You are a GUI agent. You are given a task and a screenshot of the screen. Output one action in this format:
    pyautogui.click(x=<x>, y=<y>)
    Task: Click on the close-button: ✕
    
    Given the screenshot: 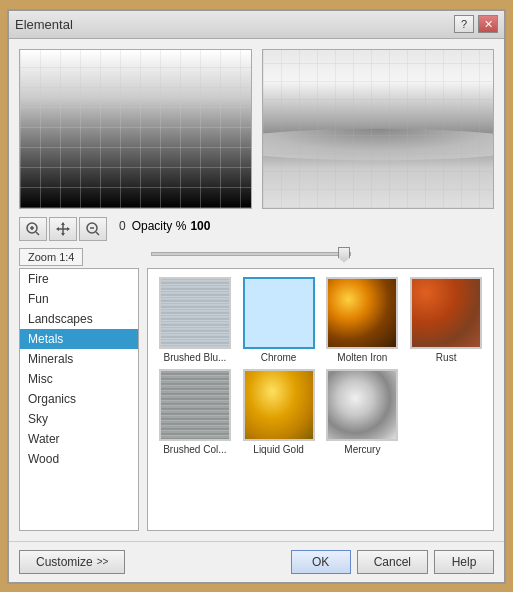 What is the action you would take?
    pyautogui.click(x=488, y=24)
    